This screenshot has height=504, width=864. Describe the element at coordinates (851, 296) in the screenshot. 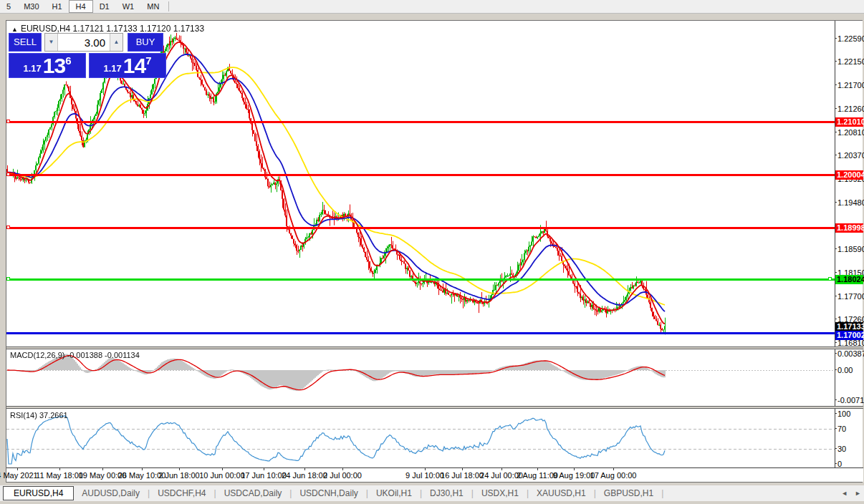

I see `axis-tick-label: 1.17700` at that location.